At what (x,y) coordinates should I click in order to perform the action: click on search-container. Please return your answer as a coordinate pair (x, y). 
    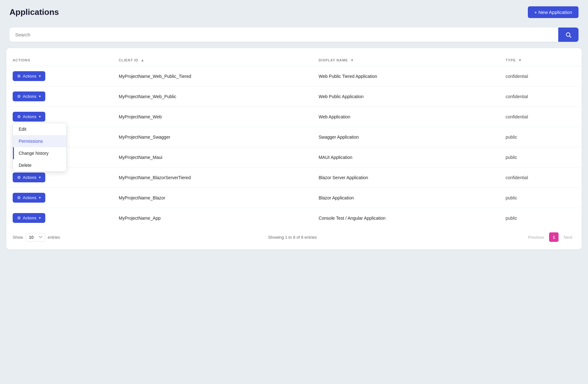
    Looking at the image, I should click on (294, 36).